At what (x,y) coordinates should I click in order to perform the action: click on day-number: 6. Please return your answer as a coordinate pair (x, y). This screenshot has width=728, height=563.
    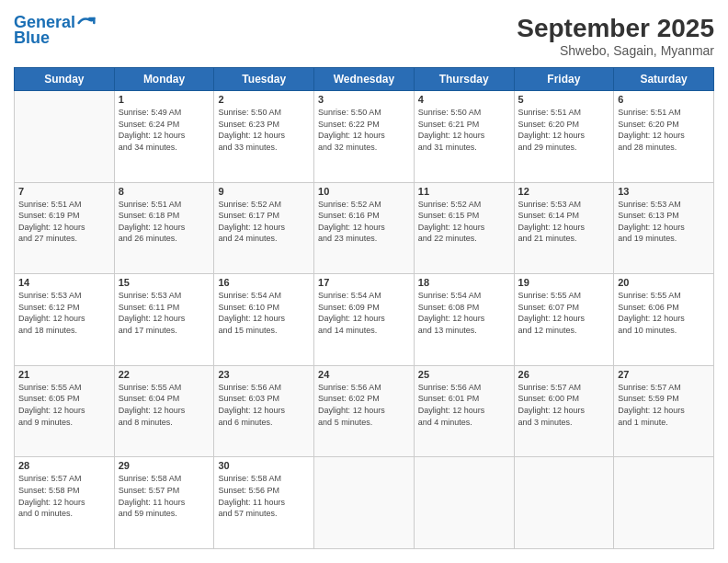
    Looking at the image, I should click on (664, 99).